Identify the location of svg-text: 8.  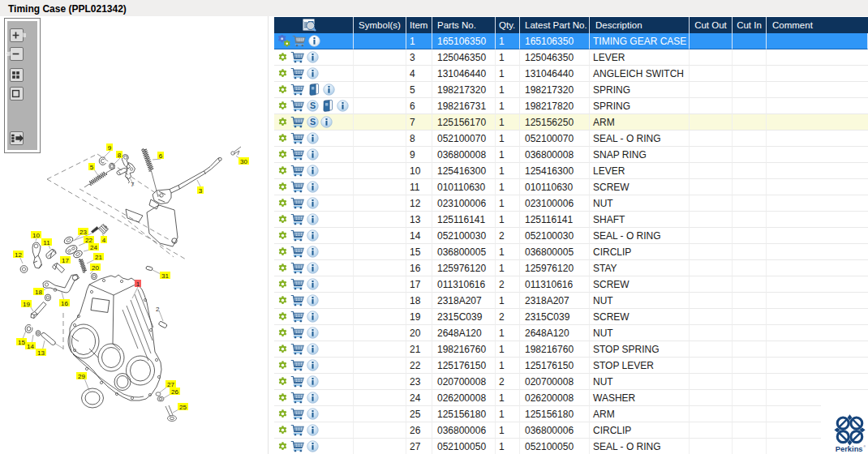
(120, 156).